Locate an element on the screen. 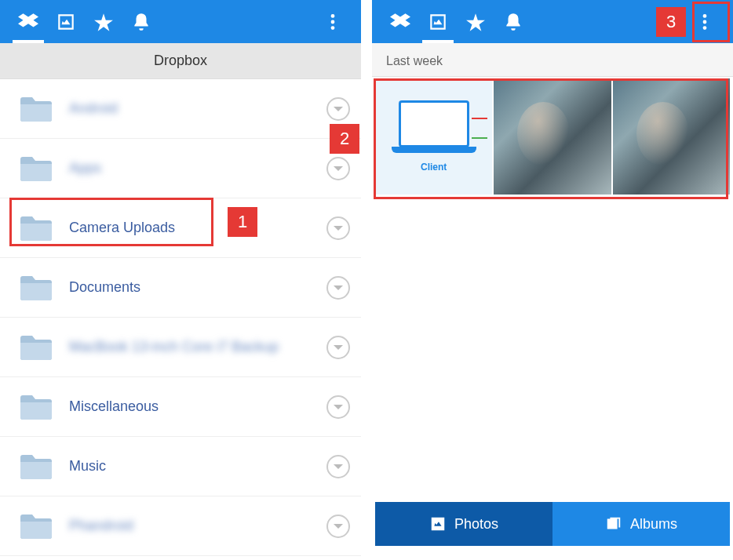  callout-3: 3 is located at coordinates (671, 22).